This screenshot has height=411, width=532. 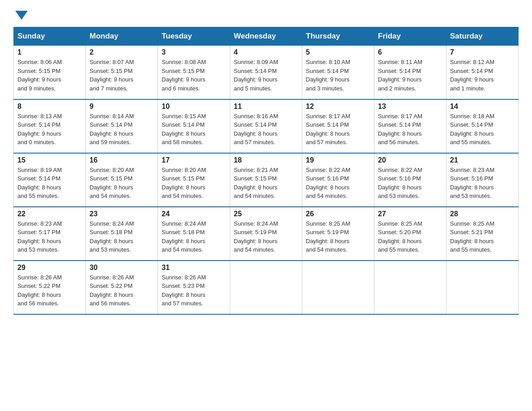 I want to click on calendar-cell: 26 Sunrise: 8:25 AMSunset: 5:19 PMDaylig…, so click(x=339, y=234).